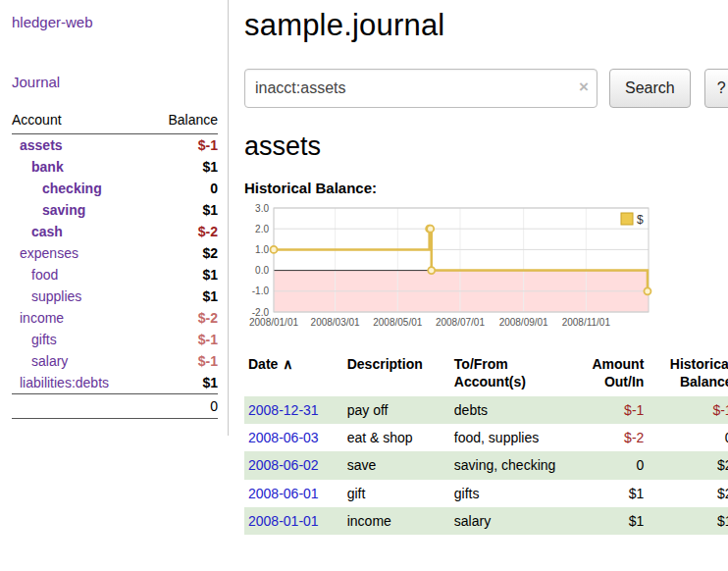 The width and height of the screenshot is (728, 571). What do you see at coordinates (262, 230) in the screenshot?
I see `svg-text: 2.0` at bounding box center [262, 230].